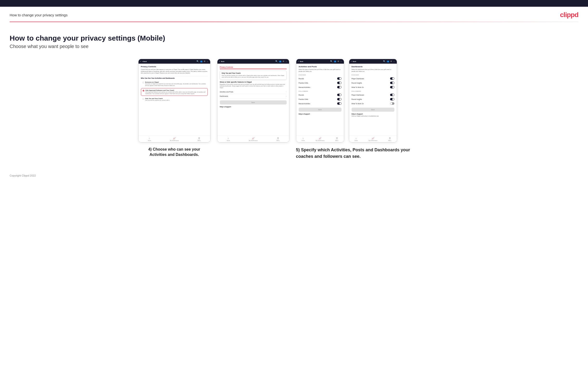 This screenshot has width=588, height=367. What do you see at coordinates (320, 67) in the screenshot?
I see `phone3-title: Activities and Posts` at bounding box center [320, 67].